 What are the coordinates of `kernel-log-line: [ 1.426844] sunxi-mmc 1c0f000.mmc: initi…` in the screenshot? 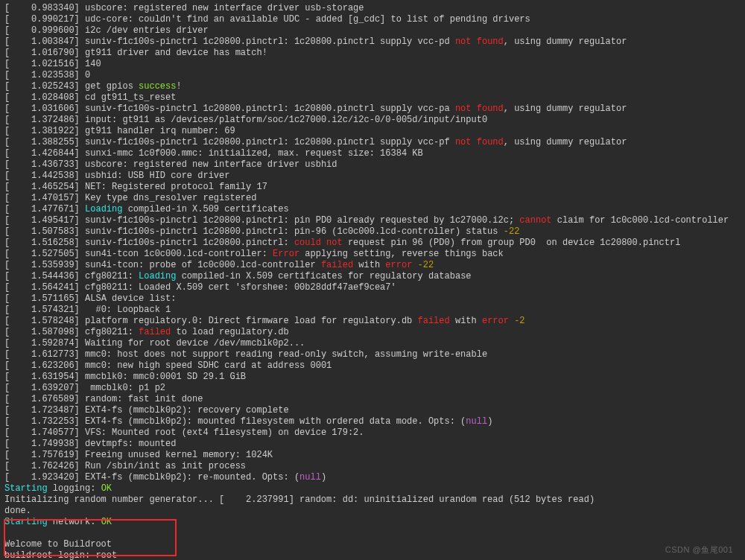 It's located at (372, 153).